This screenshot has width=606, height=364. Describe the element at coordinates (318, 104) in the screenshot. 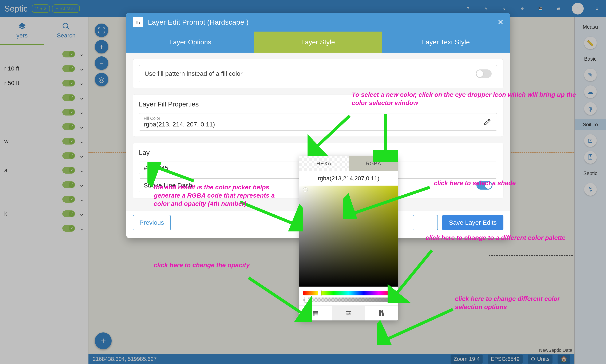

I see `fill-section-title: Layer Fill Properties` at that location.